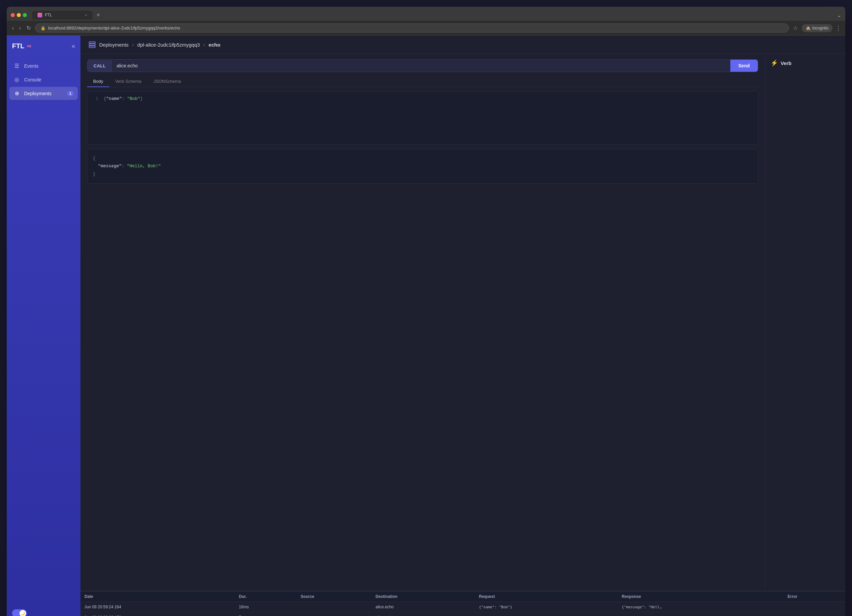  I want to click on infinity-icon: ∞, so click(29, 46).